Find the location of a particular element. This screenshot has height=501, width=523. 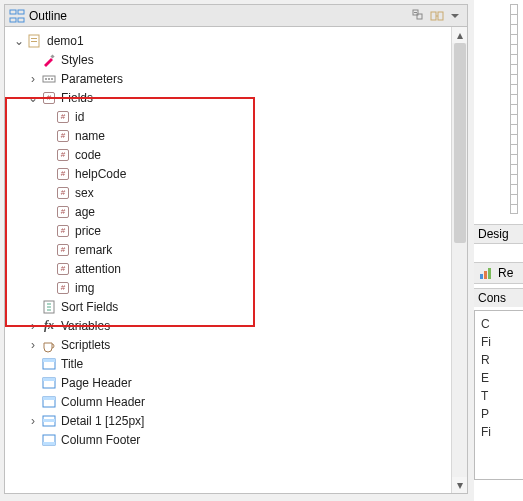

tree-node-sortfields: Sort Fields is located at coordinates (238, 306).